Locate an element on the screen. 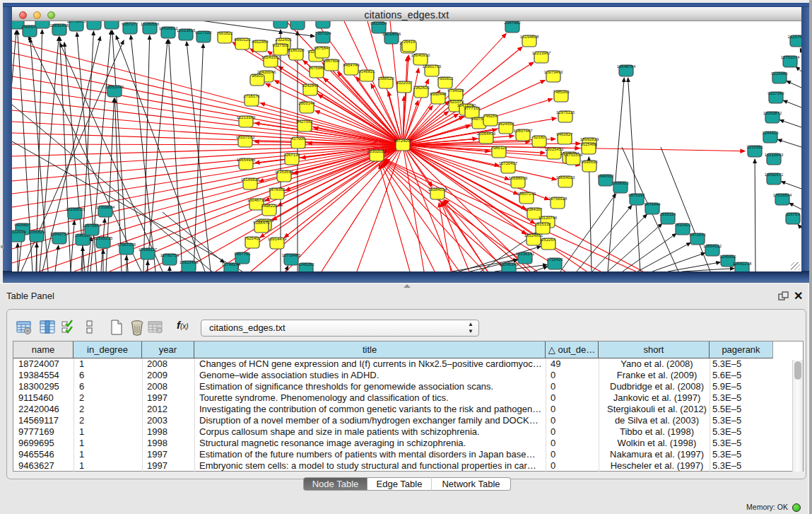  svg-text: 116753 is located at coordinates (793, 214).